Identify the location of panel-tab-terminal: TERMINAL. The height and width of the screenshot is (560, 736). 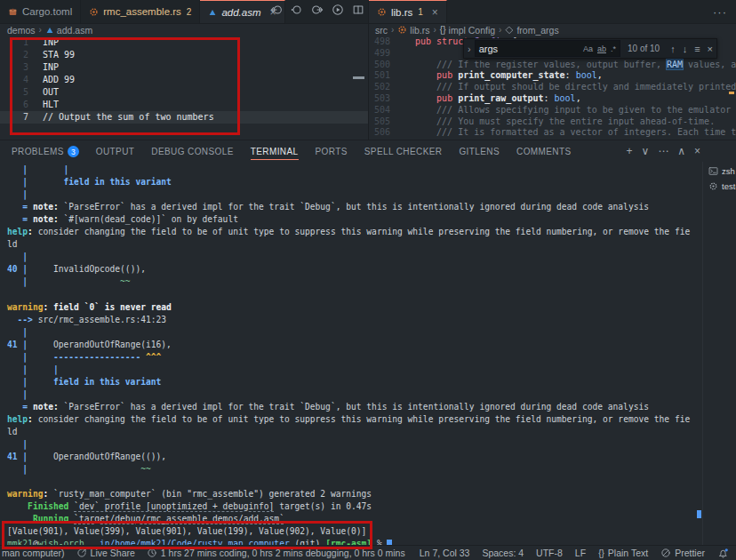
(275, 151).